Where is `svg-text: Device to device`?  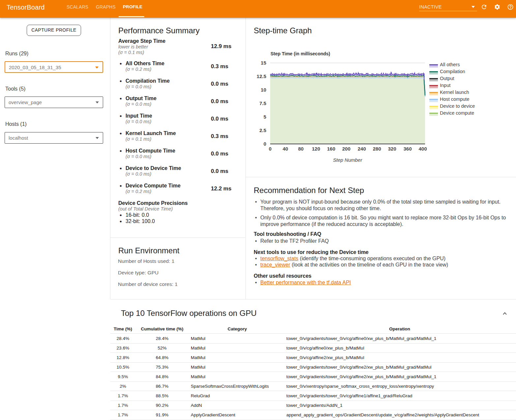 svg-text: Device to device is located at coordinates (457, 106).